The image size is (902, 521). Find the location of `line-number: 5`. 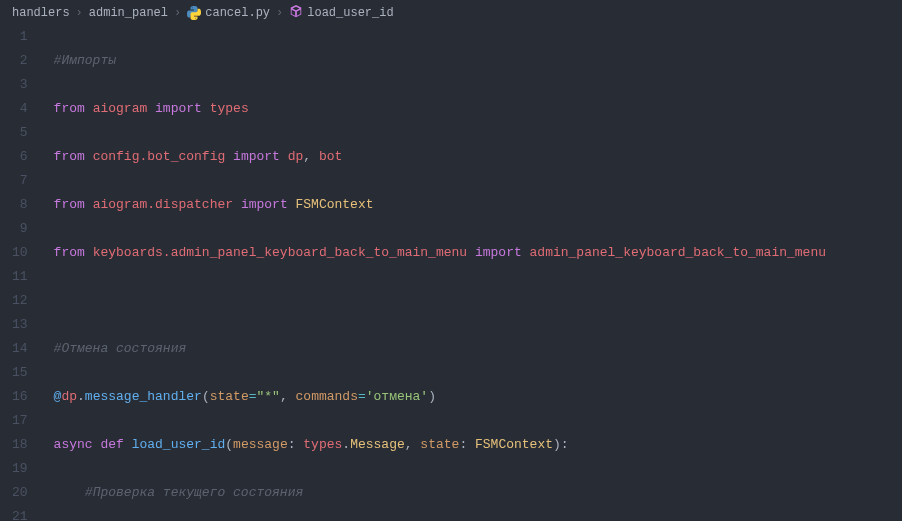

line-number: 5 is located at coordinates (20, 133).